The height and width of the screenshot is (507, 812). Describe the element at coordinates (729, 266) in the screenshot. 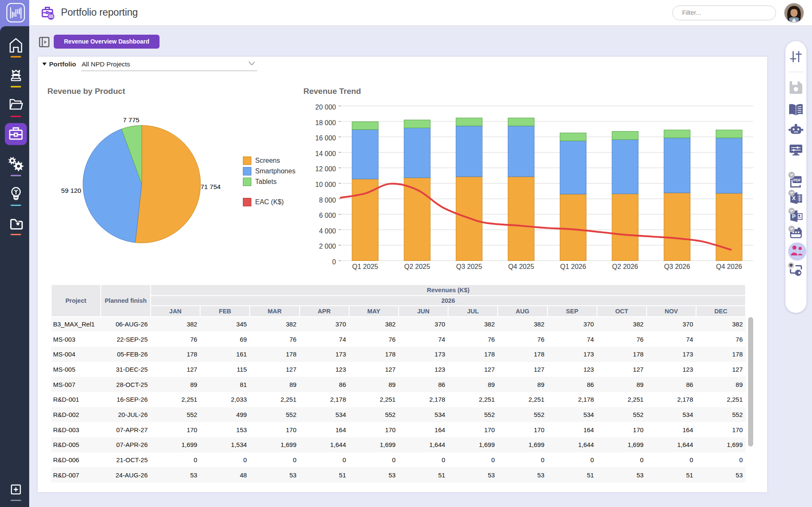

I see `svg-text: Q4 2026` at that location.